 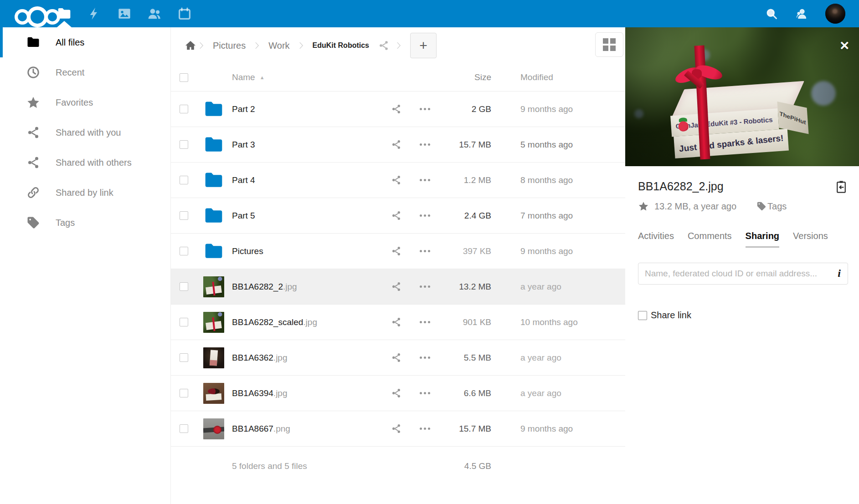 What do you see at coordinates (214, 145) in the screenshot?
I see `folder-icon` at bounding box center [214, 145].